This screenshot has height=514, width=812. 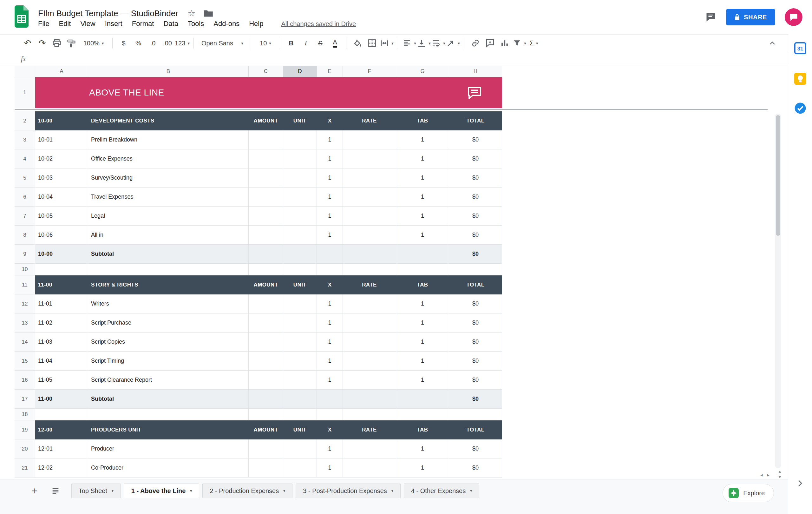 I want to click on cell-B17: Subtotal, so click(x=168, y=399).